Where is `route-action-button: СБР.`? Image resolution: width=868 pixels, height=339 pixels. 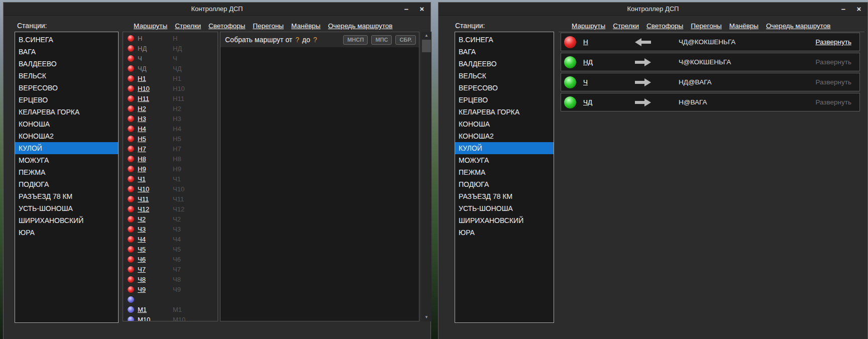
route-action-button: СБР. is located at coordinates (406, 40).